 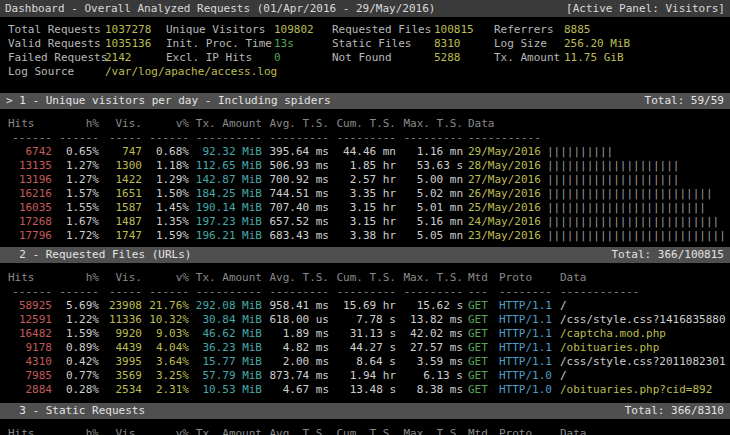 I want to click on cell-cum: ---------, so click(x=365, y=292).